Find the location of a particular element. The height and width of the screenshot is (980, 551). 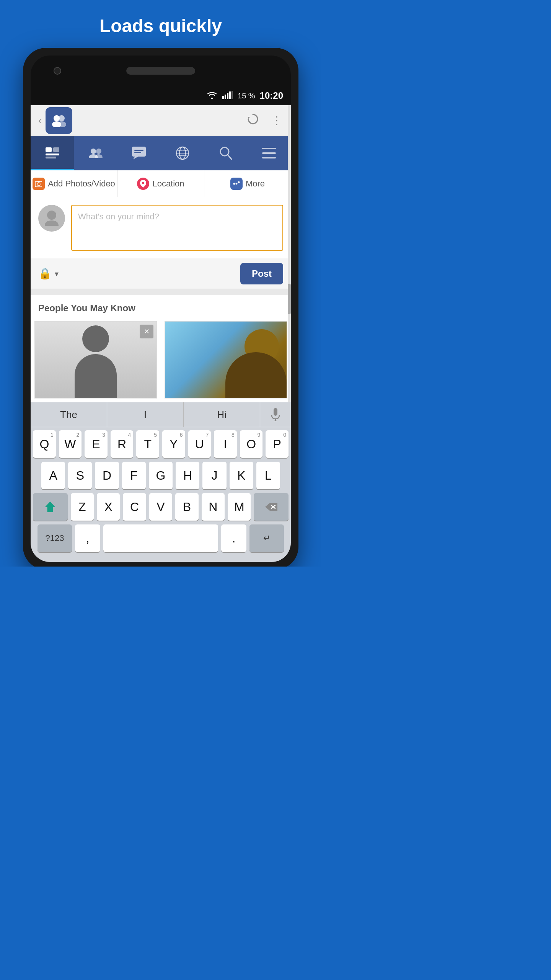

post-compose-area: What's on your mind? is located at coordinates (161, 228).